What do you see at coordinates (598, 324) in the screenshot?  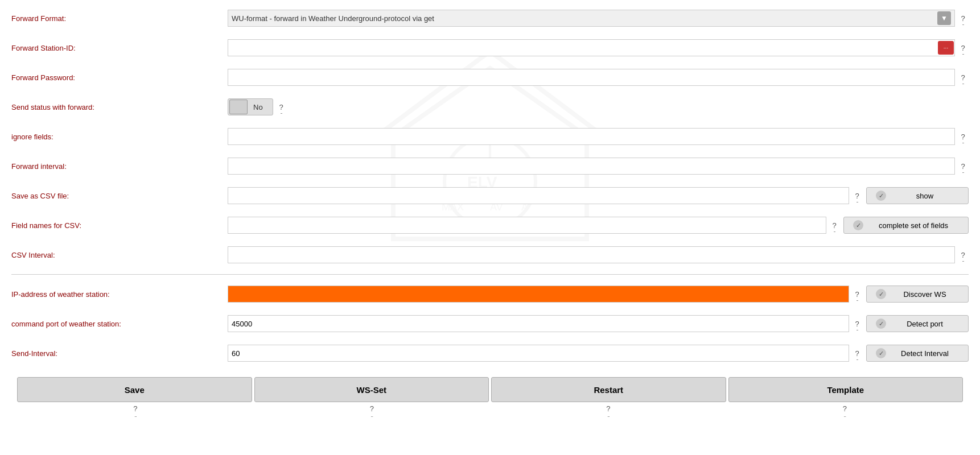 I see `input-area-command-port: ? ✓ Detect port` at bounding box center [598, 324].